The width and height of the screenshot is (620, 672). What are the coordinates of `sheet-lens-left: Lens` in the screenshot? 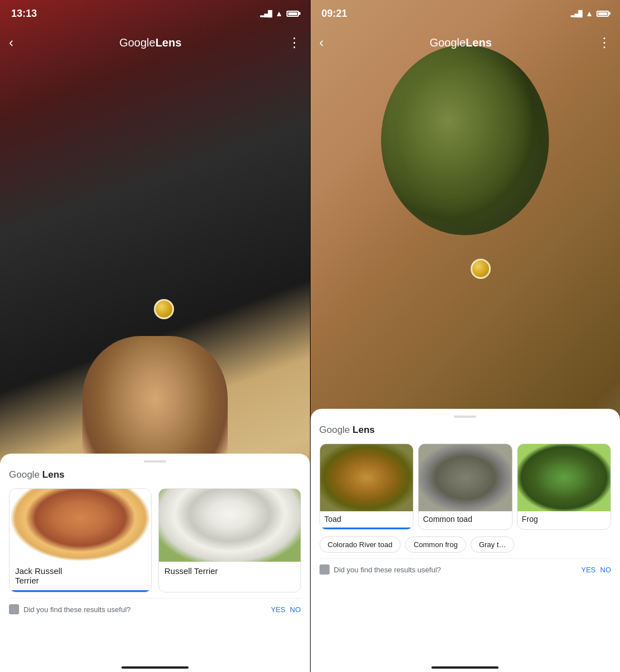 It's located at (52, 475).